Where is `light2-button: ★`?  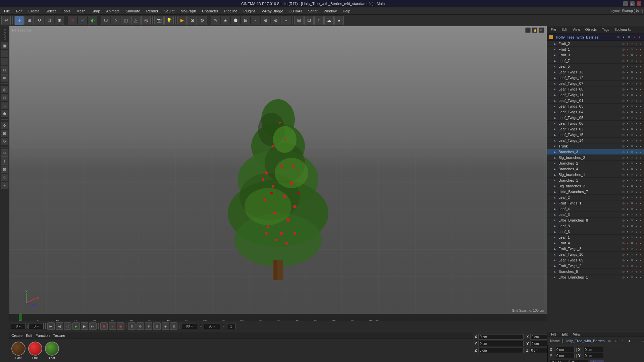
light2-button: ★ is located at coordinates (339, 20).